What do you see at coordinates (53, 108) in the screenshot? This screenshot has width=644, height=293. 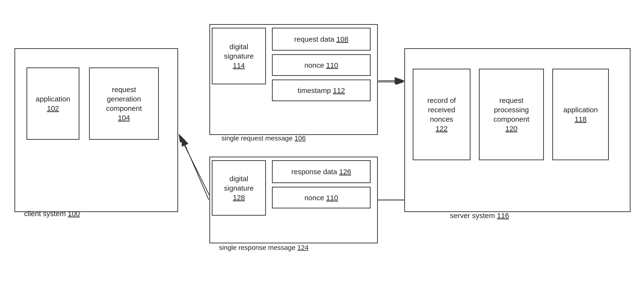 I see `application-102-number: 102` at bounding box center [53, 108].